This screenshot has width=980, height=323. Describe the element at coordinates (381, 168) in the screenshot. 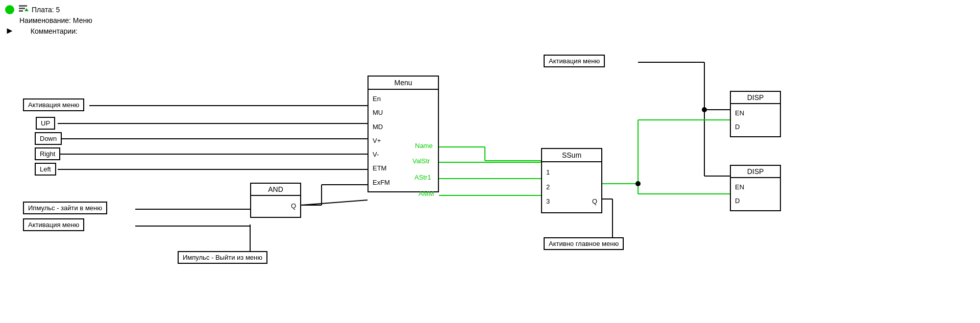

I see `pin-etm: ETM` at that location.